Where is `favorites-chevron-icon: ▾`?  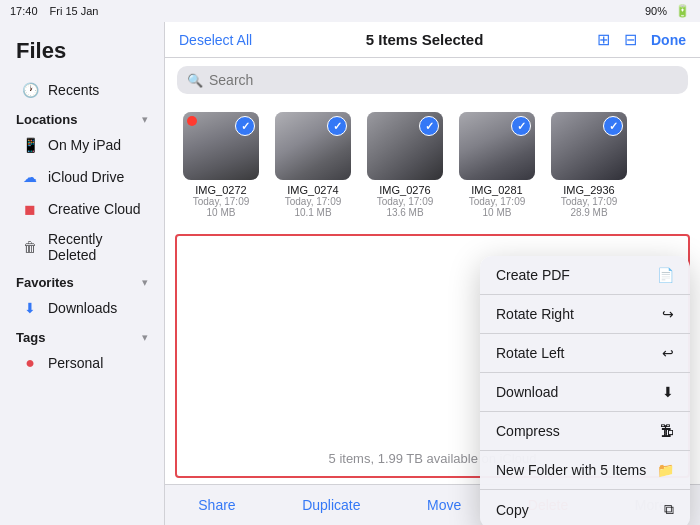 favorites-chevron-icon: ▾ is located at coordinates (145, 282).